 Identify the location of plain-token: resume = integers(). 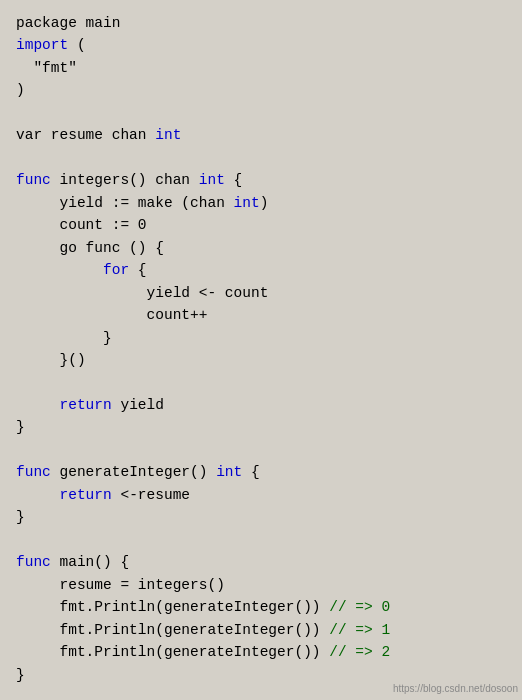
(120, 585).